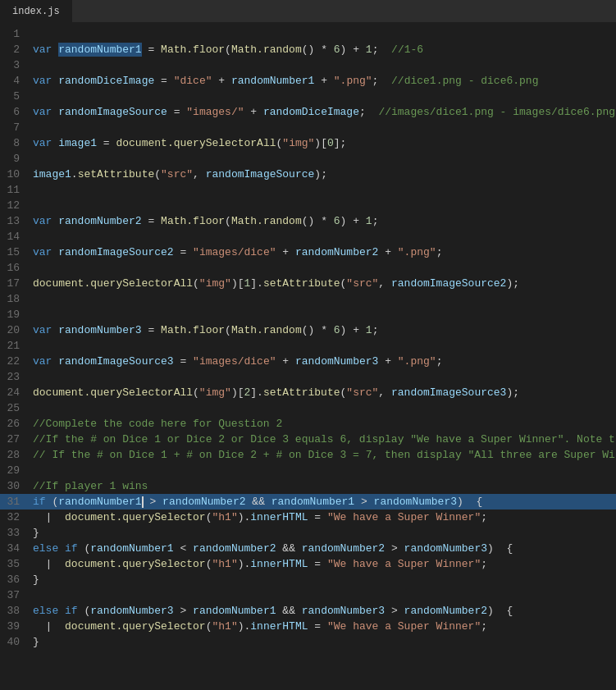  I want to click on line-22: 22 var randomImageSource3 = "images/dice…, so click(308, 361).